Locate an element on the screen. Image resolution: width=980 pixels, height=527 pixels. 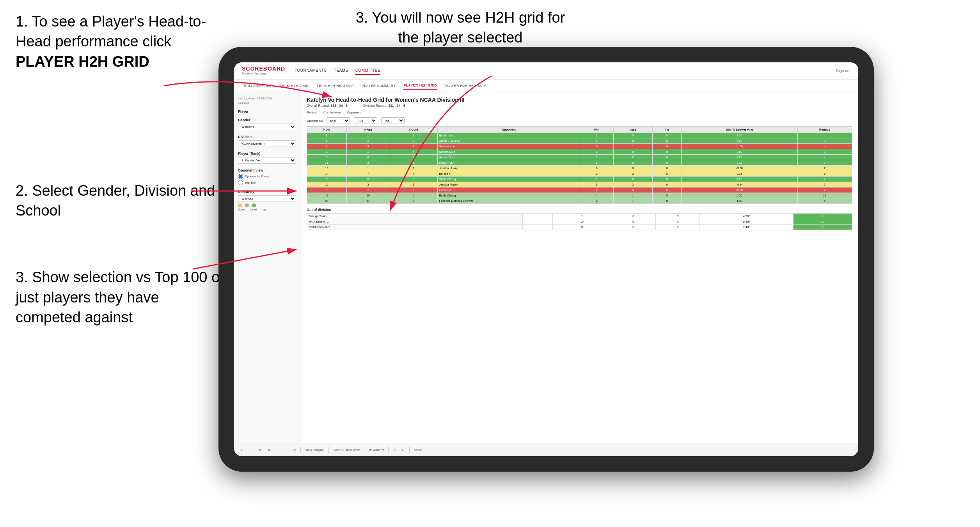
gender-section: Gender Women's Men's is located at coordinates (267, 124).